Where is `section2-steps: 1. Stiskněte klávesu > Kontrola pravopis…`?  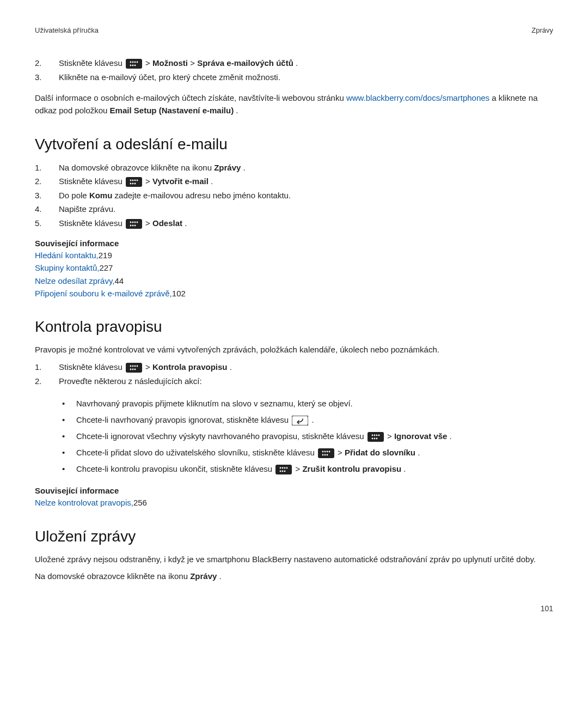
section2-steps: 1. Stiskněte klávesu > Kontrola pravopis… is located at coordinates (294, 374).